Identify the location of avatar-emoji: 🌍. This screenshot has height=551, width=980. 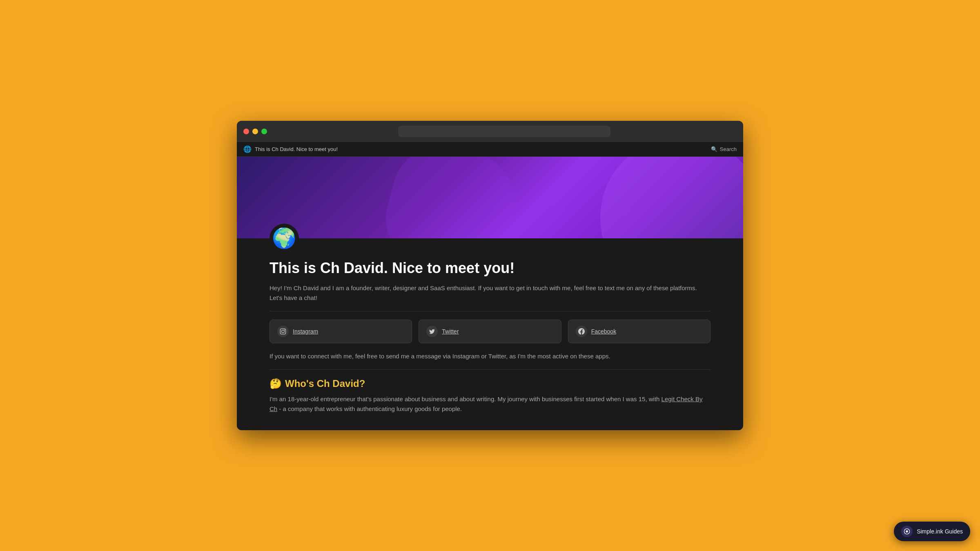
(284, 238).